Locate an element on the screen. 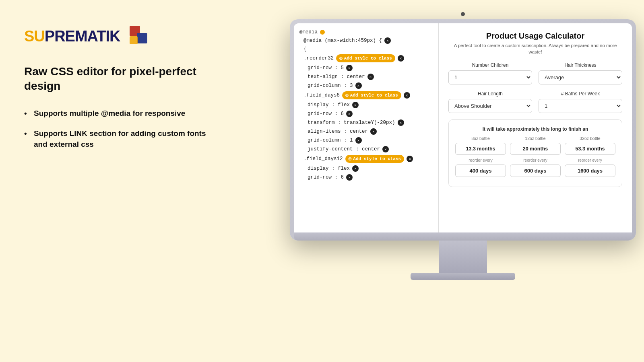 Image resolution: width=644 pixels, height=362 pixels. reorder-label-32oz: reorder every is located at coordinates (590, 160).